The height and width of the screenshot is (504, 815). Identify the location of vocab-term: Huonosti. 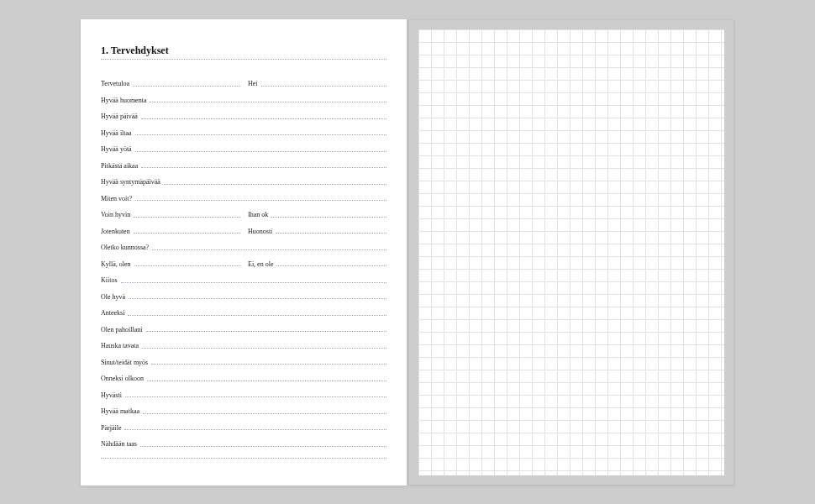
(260, 232).